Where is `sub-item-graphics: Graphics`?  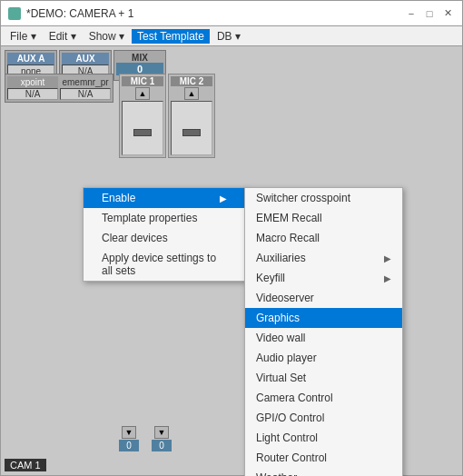
sub-item-graphics: Graphics is located at coordinates (323, 318).